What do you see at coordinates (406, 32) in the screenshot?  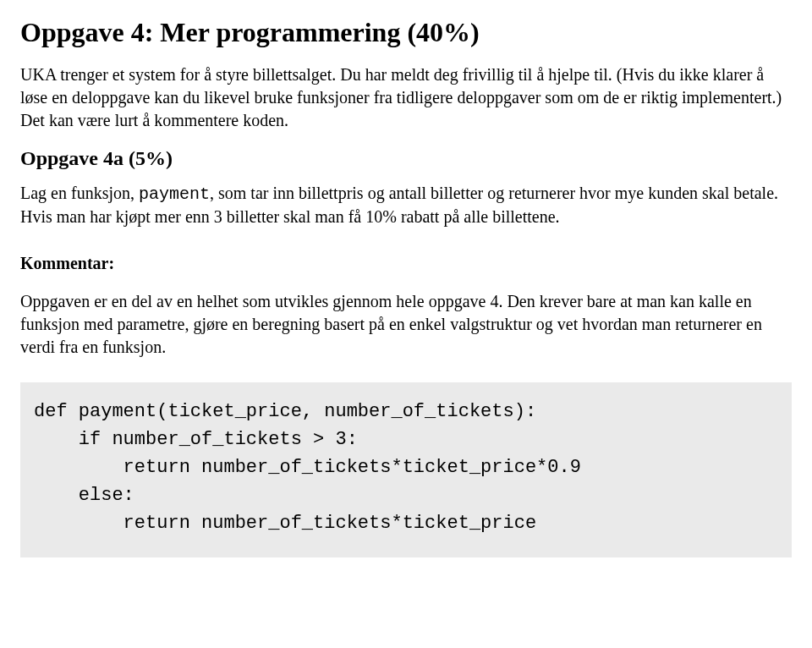 I see `main-title: Oppgave 4: Mer programmering (40%)` at bounding box center [406, 32].